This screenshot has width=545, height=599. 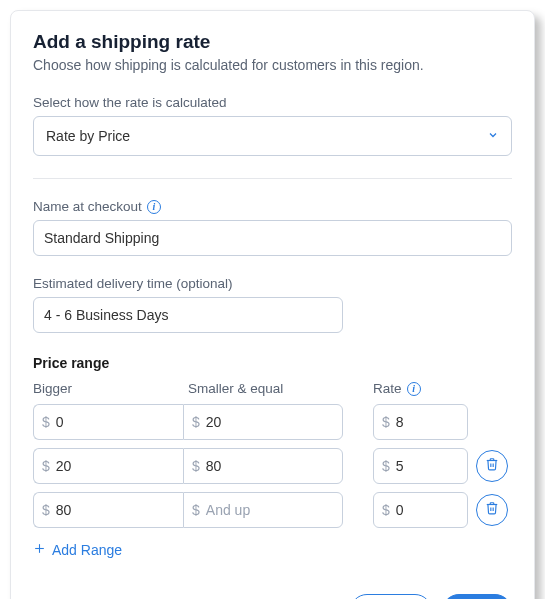 I want to click on rate-input: $5, so click(x=420, y=466).